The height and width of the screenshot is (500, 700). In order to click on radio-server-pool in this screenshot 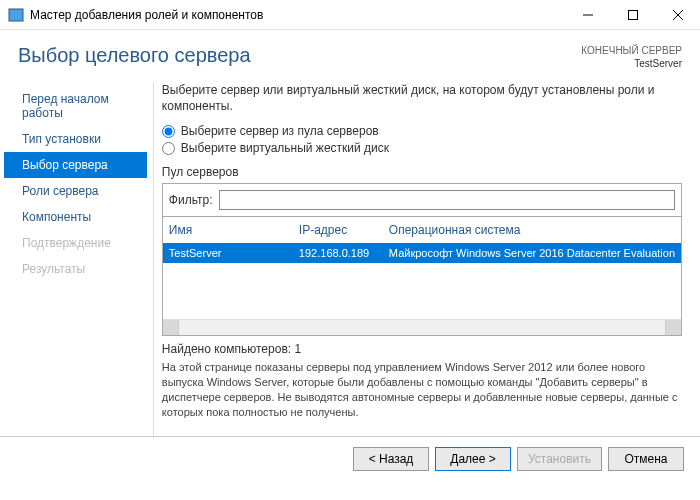, I will do `click(168, 132)`.